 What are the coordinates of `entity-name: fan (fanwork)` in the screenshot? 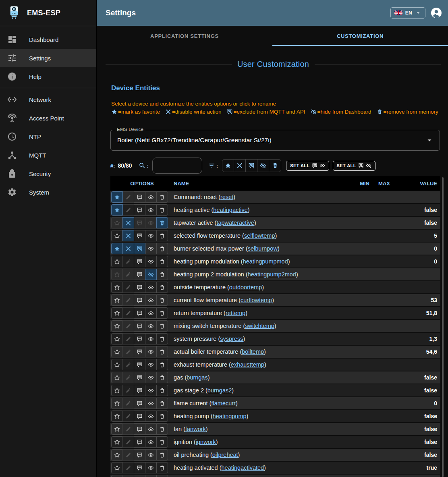 It's located at (263, 429).